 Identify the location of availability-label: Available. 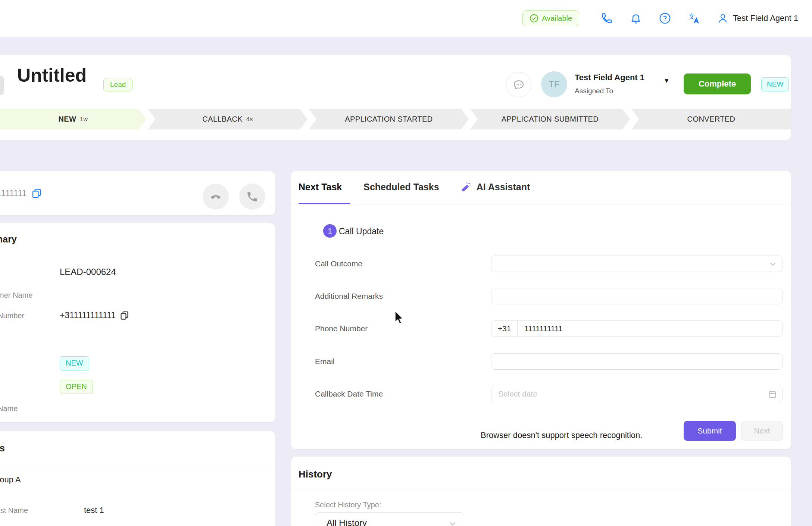
(557, 19).